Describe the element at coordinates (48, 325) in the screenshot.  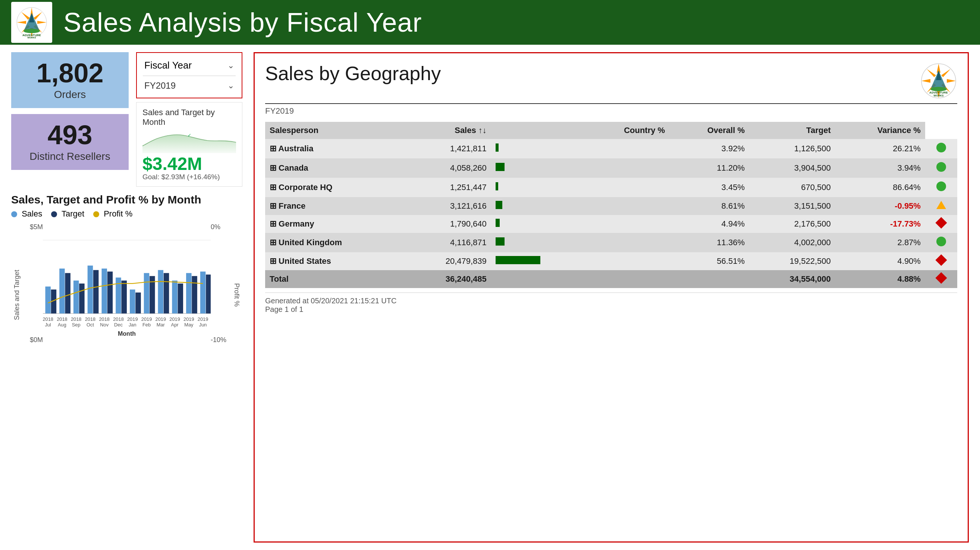
I see `svg-text: Jul` at that location.